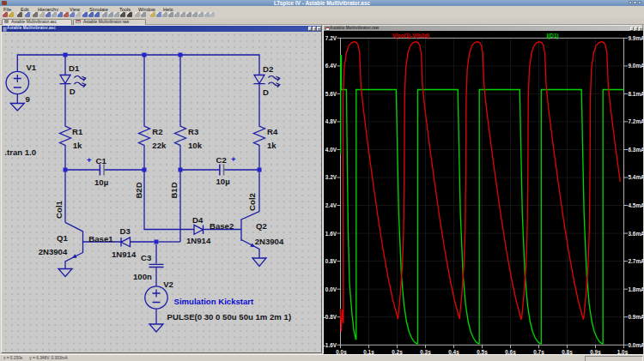 Image resolution: width=644 pixels, height=361 pixels. Describe the element at coordinates (636, 65) in the screenshot. I see `svg-text: 9.0mA` at that location.